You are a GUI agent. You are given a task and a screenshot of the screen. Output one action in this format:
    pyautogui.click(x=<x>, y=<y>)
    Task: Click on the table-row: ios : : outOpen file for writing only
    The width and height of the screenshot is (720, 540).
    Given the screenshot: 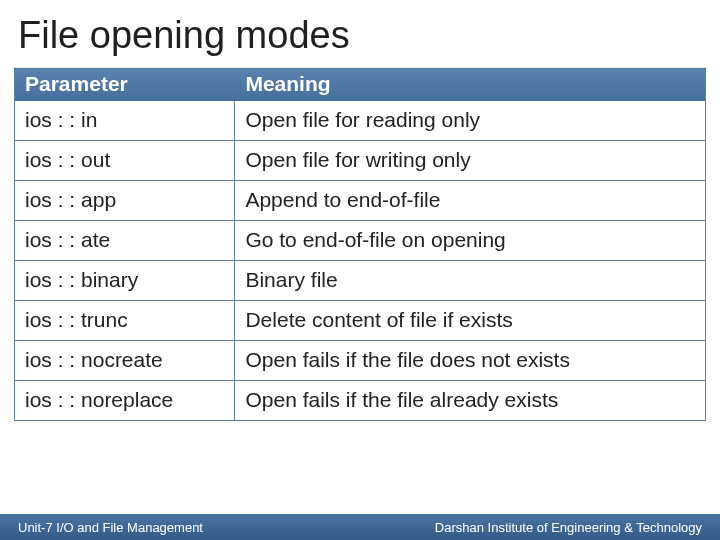 What is the action you would take?
    pyautogui.click(x=360, y=161)
    